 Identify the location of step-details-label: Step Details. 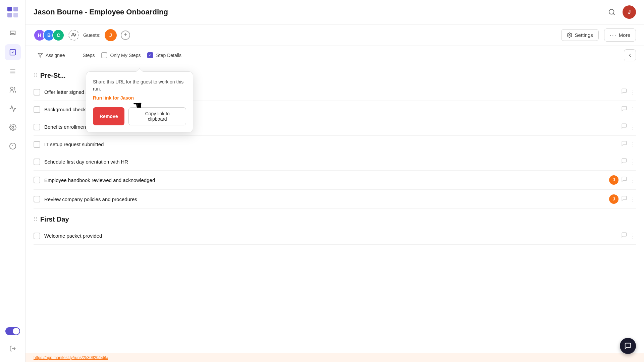
(168, 55).